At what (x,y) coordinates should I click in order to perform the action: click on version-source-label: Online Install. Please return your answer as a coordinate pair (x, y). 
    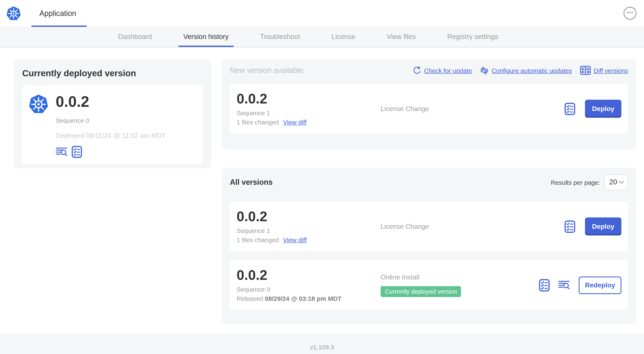
    Looking at the image, I should click on (460, 277).